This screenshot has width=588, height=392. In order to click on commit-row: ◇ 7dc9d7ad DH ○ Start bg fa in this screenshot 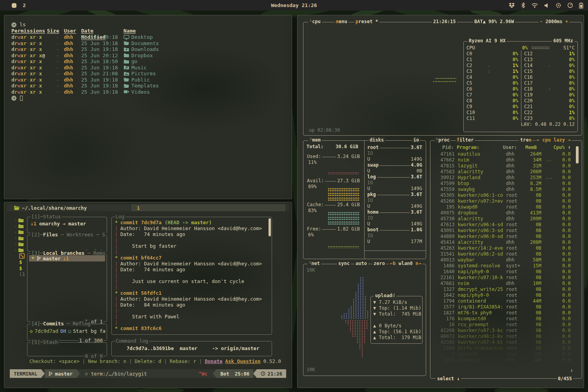, I will do `click(67, 331)`.